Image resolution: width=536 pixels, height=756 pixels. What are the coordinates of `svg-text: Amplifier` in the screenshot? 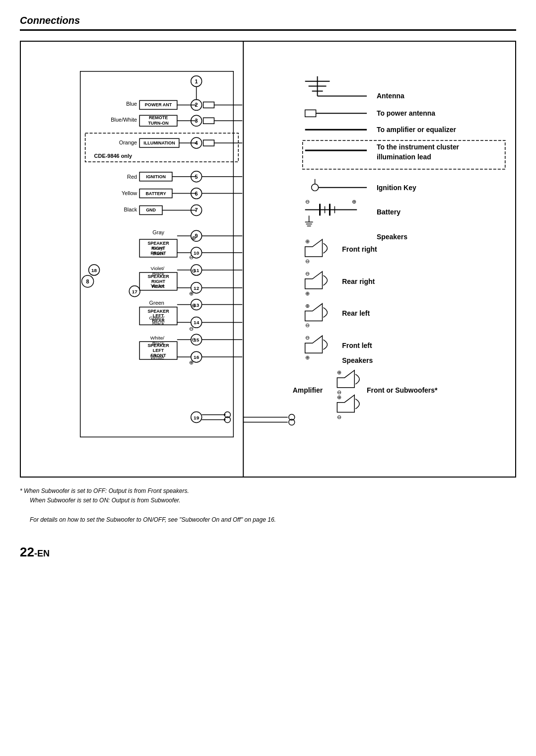 It's located at (308, 390).